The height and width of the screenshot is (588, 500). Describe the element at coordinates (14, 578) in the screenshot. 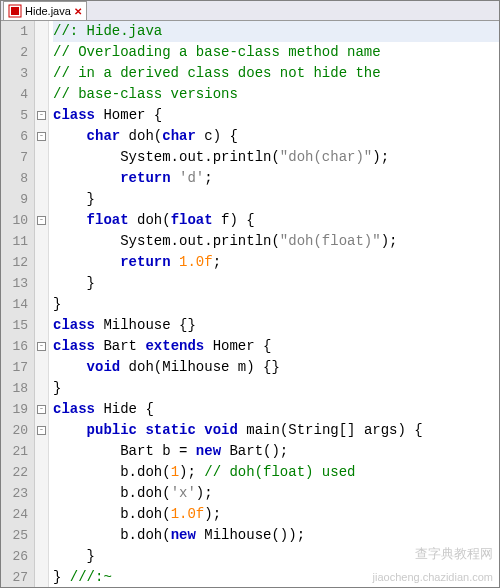

I see `line-number: 27` at that location.